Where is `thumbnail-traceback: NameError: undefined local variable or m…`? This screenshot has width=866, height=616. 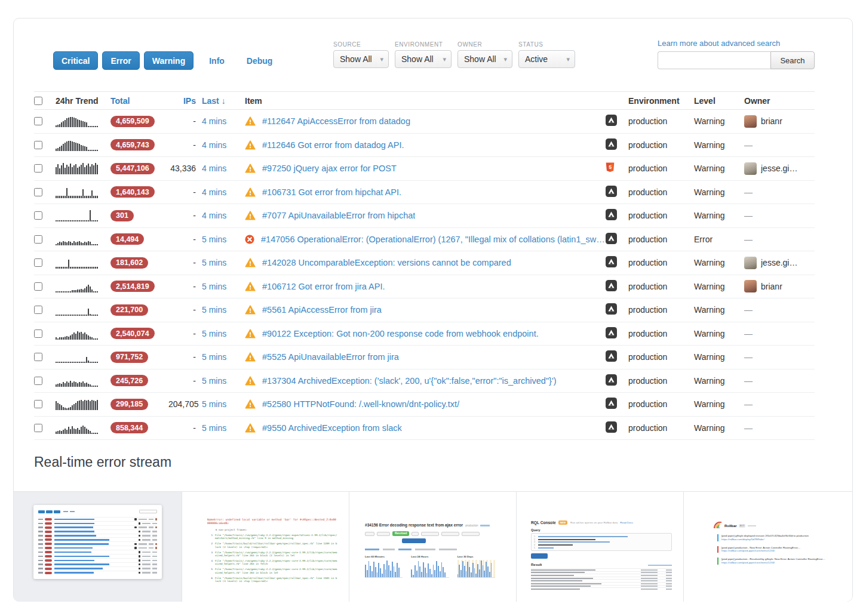
thumbnail-traceback: NameError: undefined local variable or m… is located at coordinates (266, 547).